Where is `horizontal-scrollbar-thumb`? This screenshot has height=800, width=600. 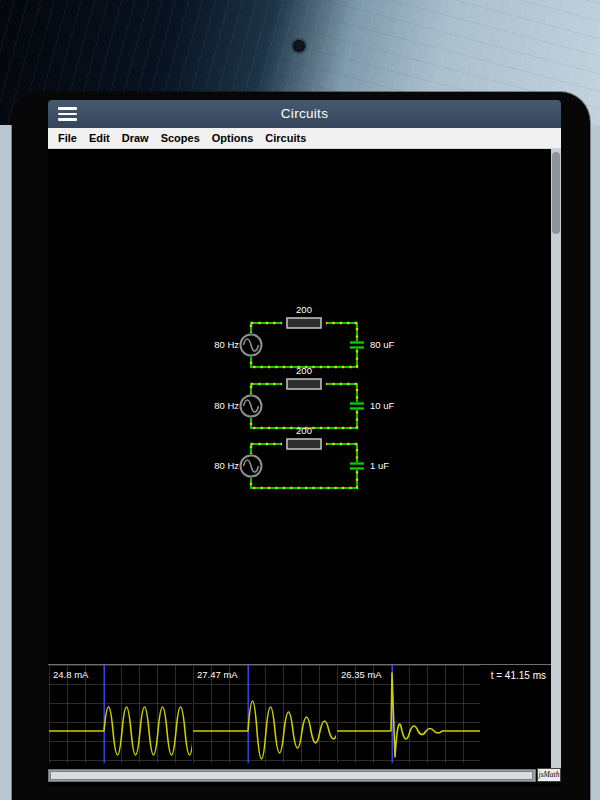 horizontal-scrollbar-thumb is located at coordinates (292, 776).